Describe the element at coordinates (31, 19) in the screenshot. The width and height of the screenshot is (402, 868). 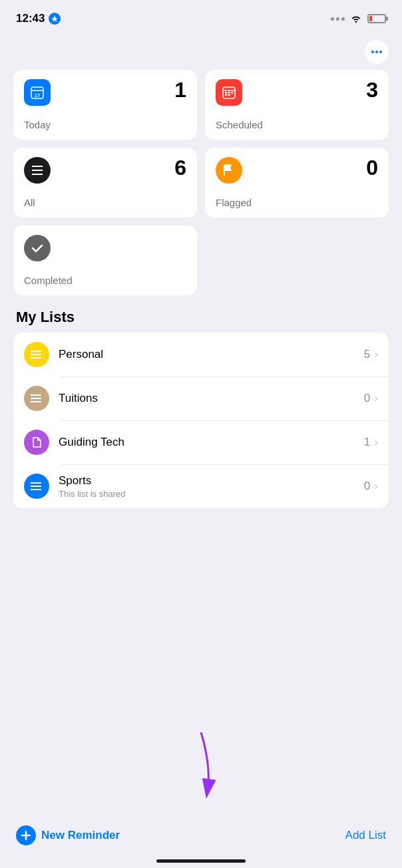
I see `time-label: 12:43` at that location.